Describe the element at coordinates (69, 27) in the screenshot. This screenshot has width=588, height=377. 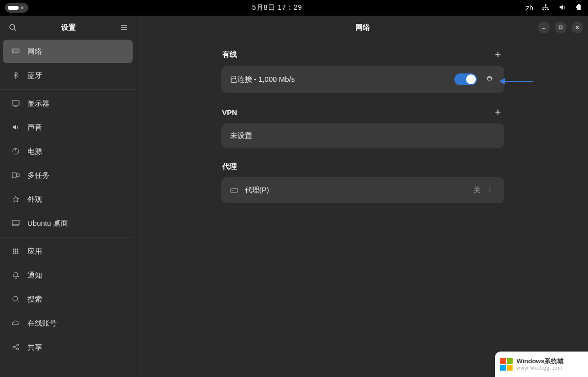
I see `sidebar-title: 设置` at that location.